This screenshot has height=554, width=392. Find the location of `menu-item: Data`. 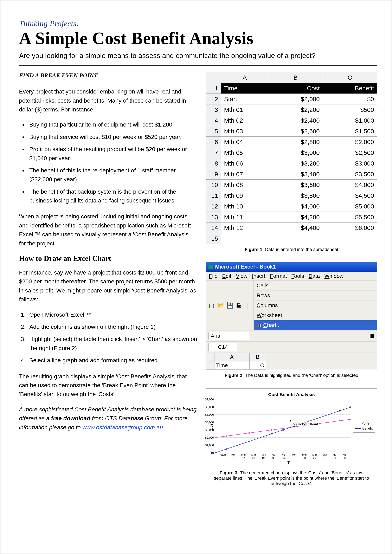

menu-item: Data is located at coordinates (314, 276).